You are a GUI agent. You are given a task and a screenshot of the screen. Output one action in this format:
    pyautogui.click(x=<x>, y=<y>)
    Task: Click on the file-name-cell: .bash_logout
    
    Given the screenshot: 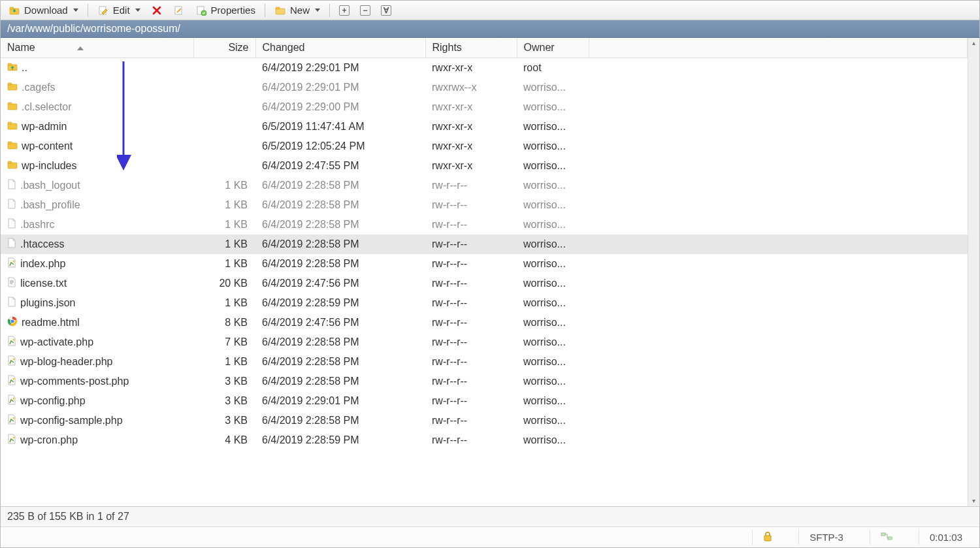 What is the action you would take?
    pyautogui.click(x=97, y=185)
    